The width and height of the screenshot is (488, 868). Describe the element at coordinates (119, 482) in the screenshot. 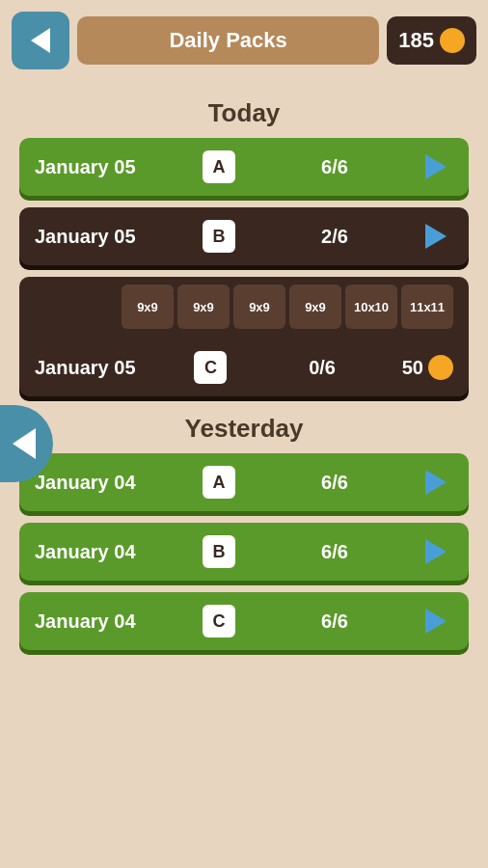

I see `pack-date-yesterday-a: January 04` at that location.